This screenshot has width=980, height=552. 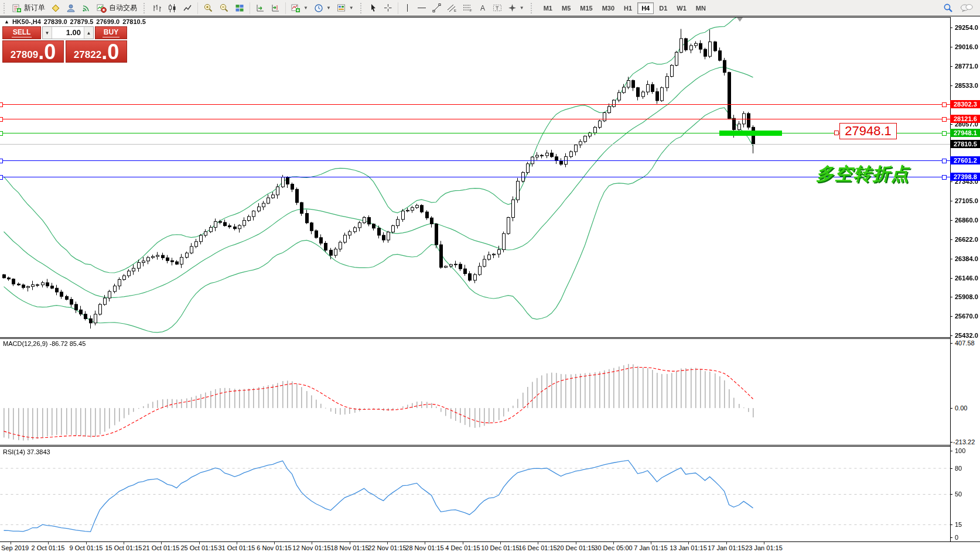 What do you see at coordinates (29, 8) in the screenshot?
I see `new-order-button: 新订单` at bounding box center [29, 8].